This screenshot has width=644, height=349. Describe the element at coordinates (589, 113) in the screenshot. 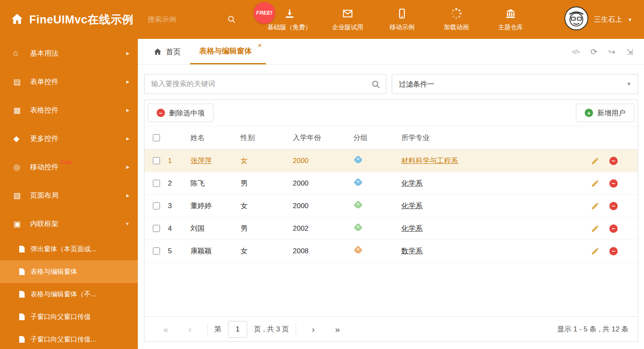

I see `plus-circle-icon` at that location.